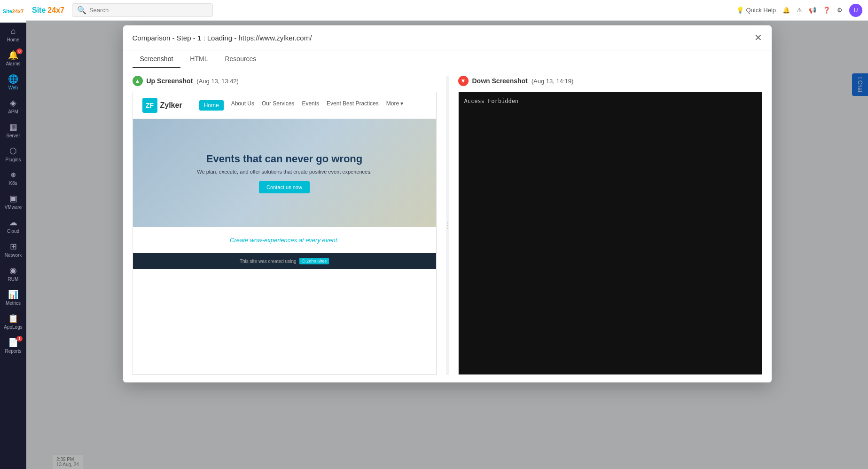 This screenshot has width=868, height=469. Describe the element at coordinates (13, 160) in the screenshot. I see `sidebar-item-label: Plugins` at that location.